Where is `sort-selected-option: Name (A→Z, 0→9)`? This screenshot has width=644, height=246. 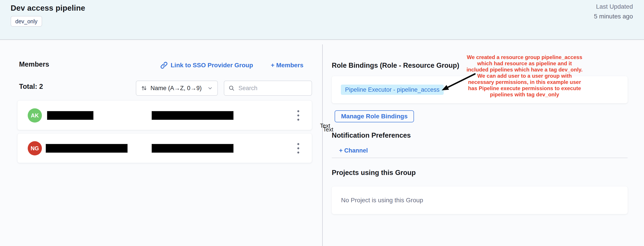
sort-selected-option: Name (A→Z, 0→9) is located at coordinates (177, 88).